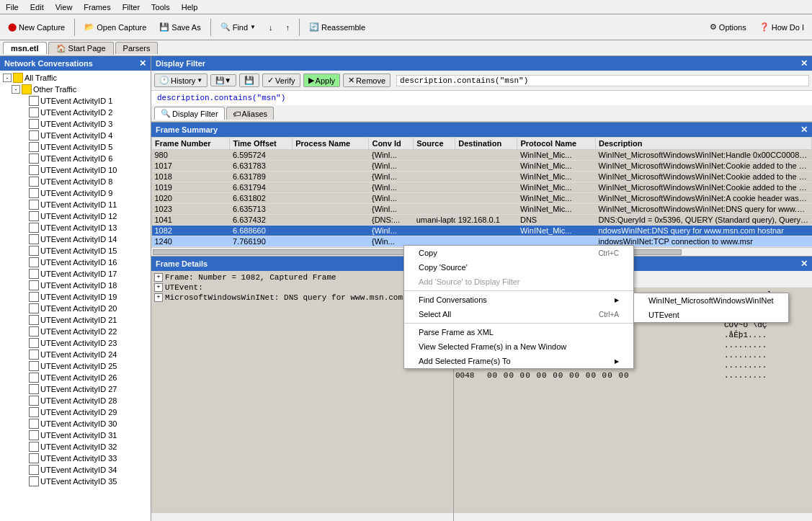 The image size is (812, 521). What do you see at coordinates (75, 112) in the screenshot?
I see `tree-item-1: UTEvent ActivityID 2` at bounding box center [75, 112].